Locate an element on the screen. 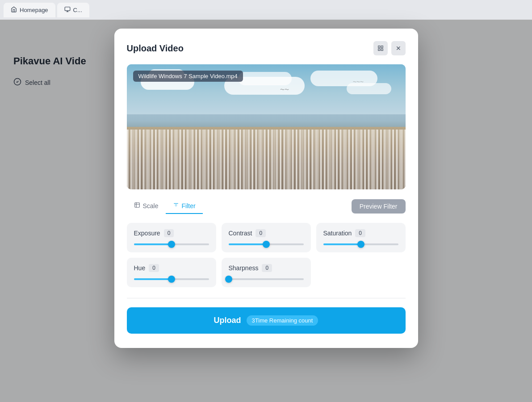 The width and height of the screenshot is (532, 402). sharpness-track is located at coordinates (266, 279).